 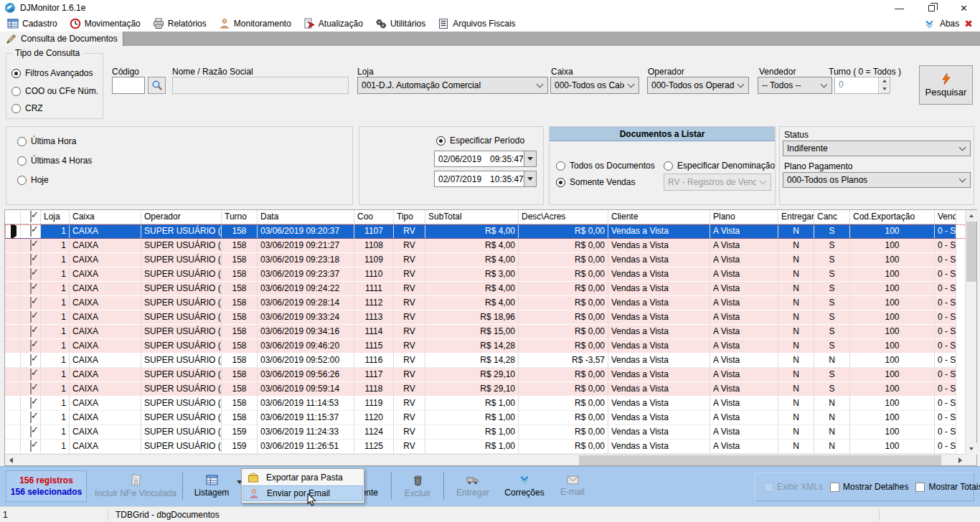 I want to click on grid-cell-subtotal: R$ 15,00, so click(x=472, y=332).